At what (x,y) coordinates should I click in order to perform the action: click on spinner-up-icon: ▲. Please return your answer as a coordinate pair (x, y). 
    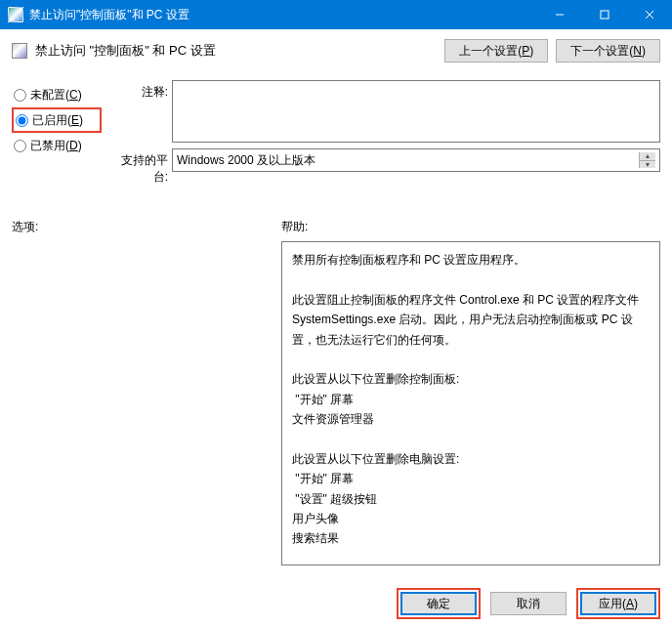
    Looking at the image, I should click on (648, 156).